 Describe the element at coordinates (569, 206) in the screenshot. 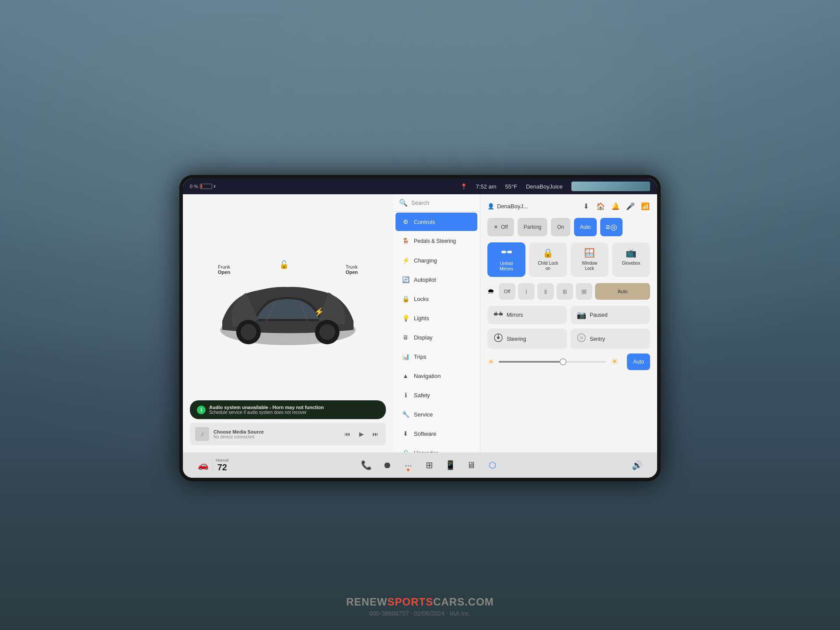

I see `user-bar: 👤 DenaBoyJ... ⬇ 🏠 🔔 🎤 📶` at that location.